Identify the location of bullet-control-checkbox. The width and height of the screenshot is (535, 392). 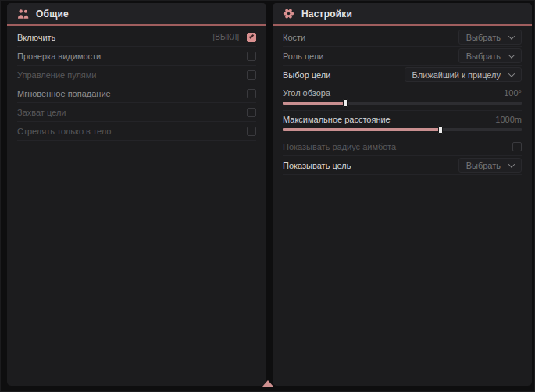
(251, 75).